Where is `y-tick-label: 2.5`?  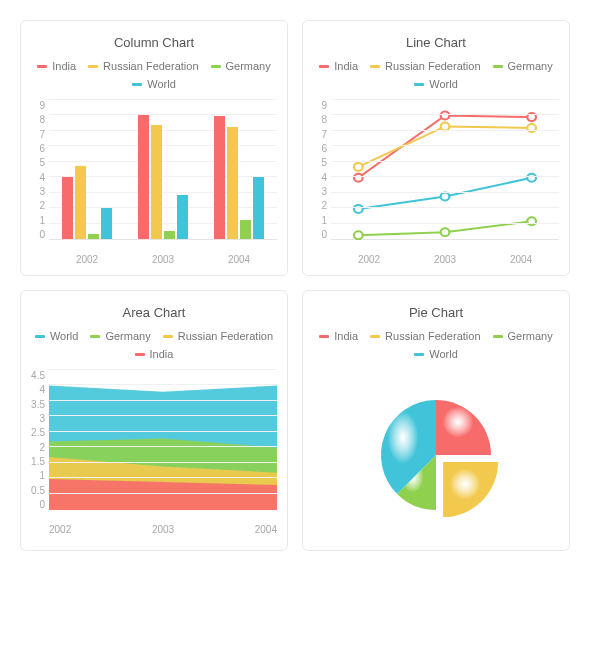 y-tick-label: 2.5 is located at coordinates (38, 432).